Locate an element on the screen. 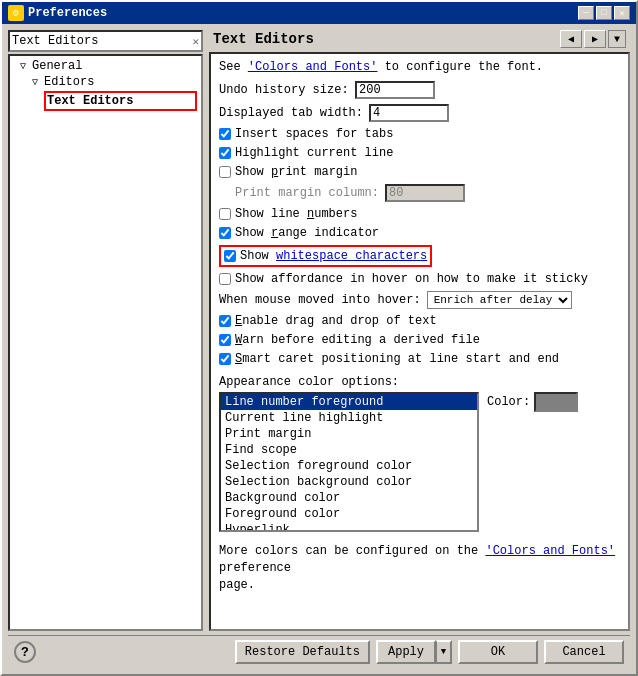 This screenshot has width=638, height=676. smart-caret-row: Smart caret positioning at line start an… is located at coordinates (420, 359).